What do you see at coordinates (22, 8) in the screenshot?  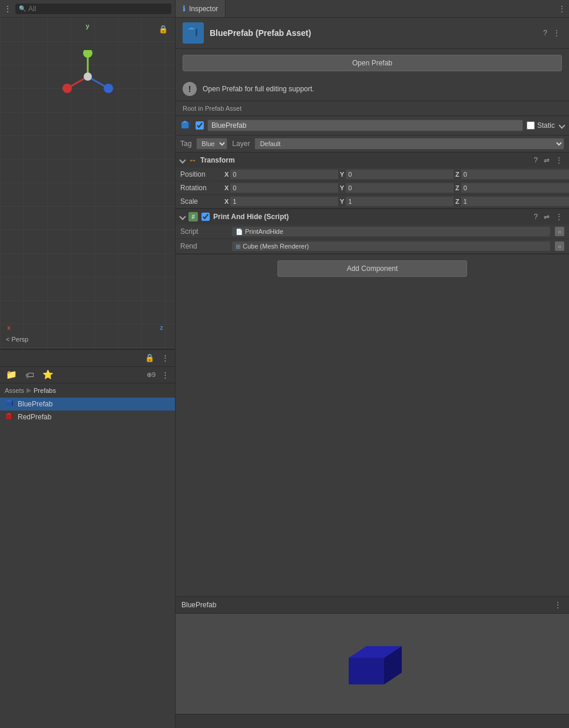 I see `search-icon: 🔍` at bounding box center [22, 8].